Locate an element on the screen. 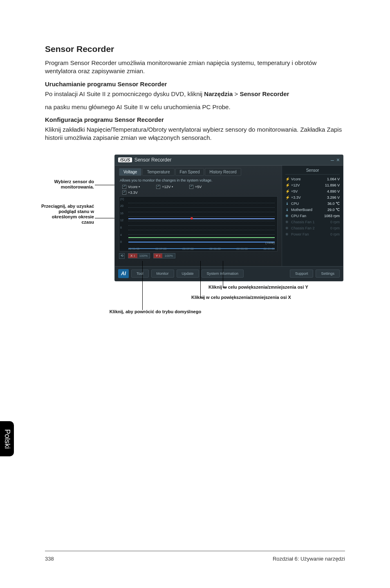  sensor-side-panel: Sensor ⚡Vcore1.064 V⚡+12V11.896 V⚡+5V4.8… is located at coordinates (312, 216).